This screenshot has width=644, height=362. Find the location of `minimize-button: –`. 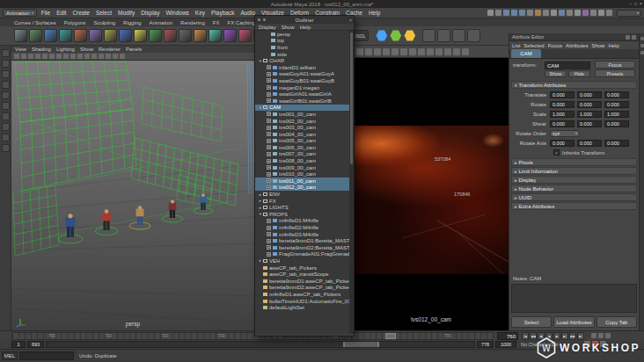

minimize-button: – is located at coordinates (630, 4).